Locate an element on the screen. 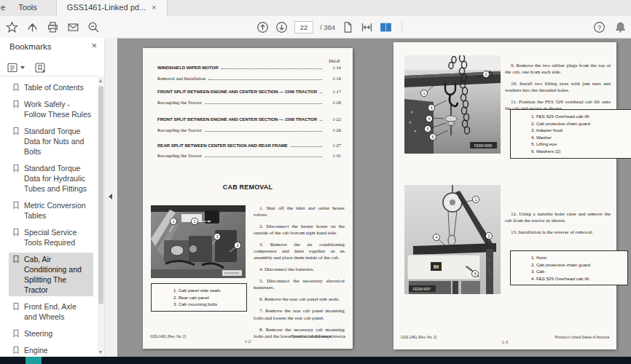  callout-number: 2 is located at coordinates (485, 74).